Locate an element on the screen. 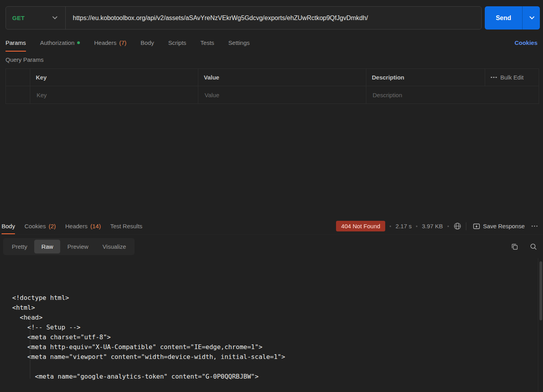  view-visualize-button: Visualize is located at coordinates (115, 246).